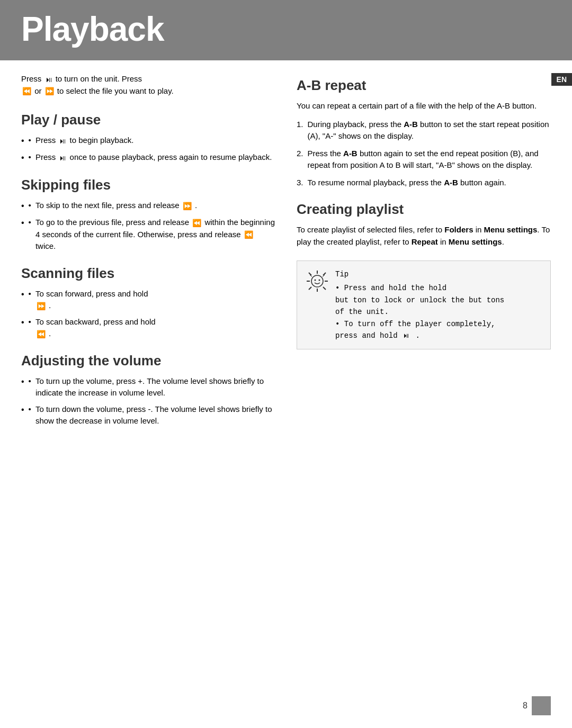  Describe the element at coordinates (148, 138) in the screenshot. I see `play-pause-section: Play / pause • Press ⏯ to begin playback…` at that location.